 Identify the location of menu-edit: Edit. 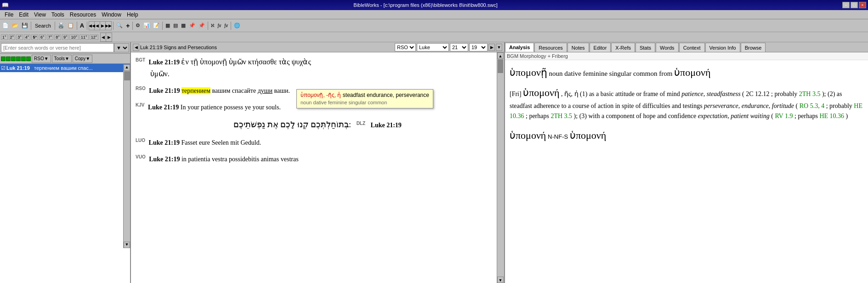
(24, 15).